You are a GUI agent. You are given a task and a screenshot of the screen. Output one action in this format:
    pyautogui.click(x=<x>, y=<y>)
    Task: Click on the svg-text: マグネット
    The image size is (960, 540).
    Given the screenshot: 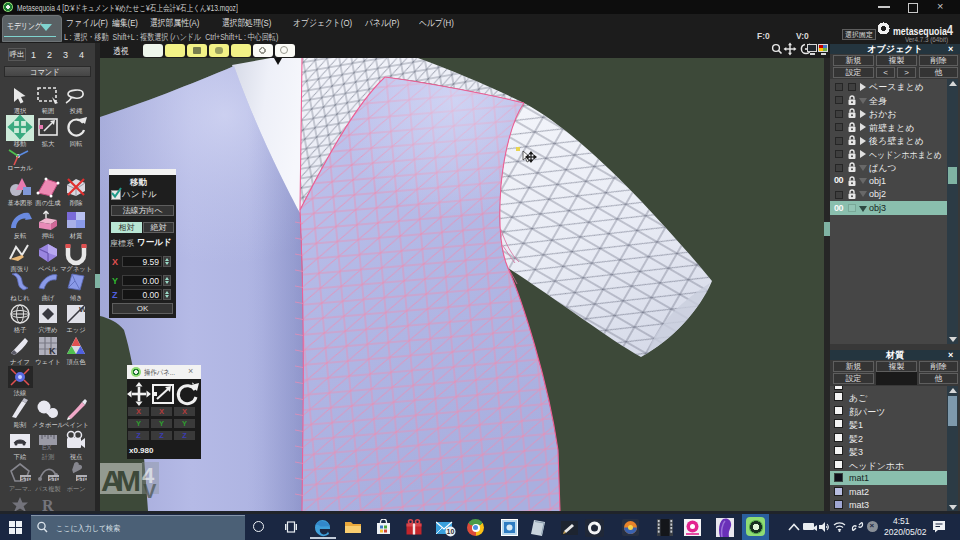 What is the action you would take?
    pyautogui.click(x=76, y=268)
    